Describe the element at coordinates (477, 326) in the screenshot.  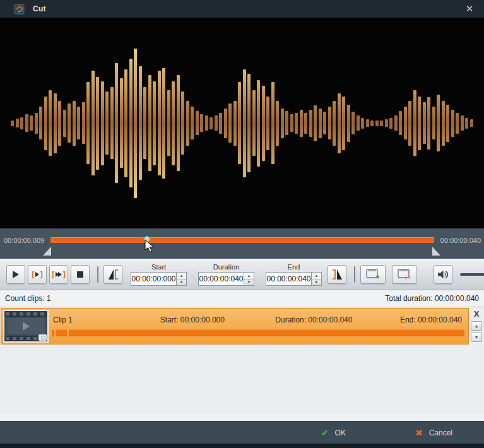
I see `arrow-up-icon: ▲` at that location.